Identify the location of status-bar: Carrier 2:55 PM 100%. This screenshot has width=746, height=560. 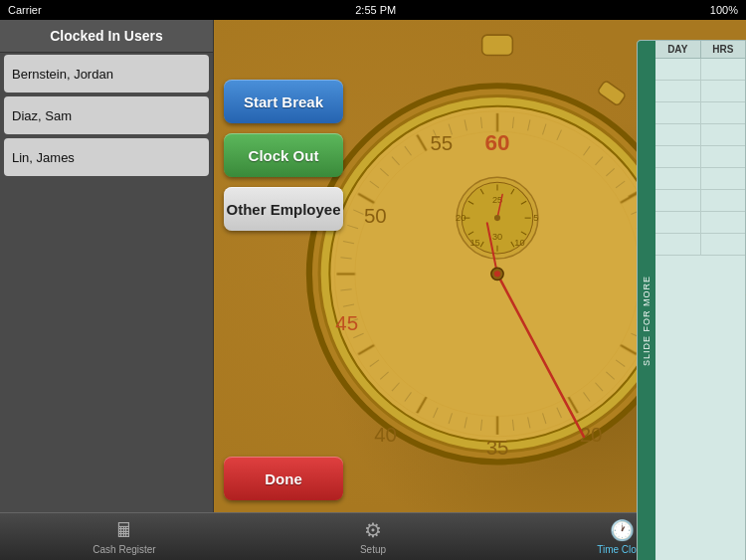
(373, 10).